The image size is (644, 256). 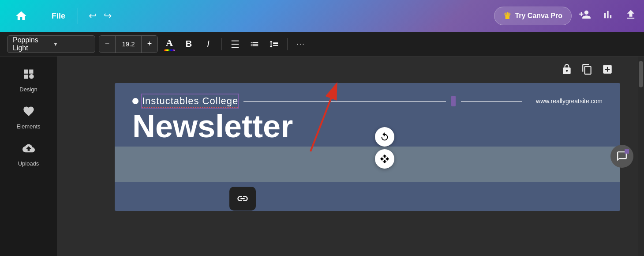 What do you see at coordinates (641, 74) in the screenshot?
I see `scrollbar-thumb` at bounding box center [641, 74].